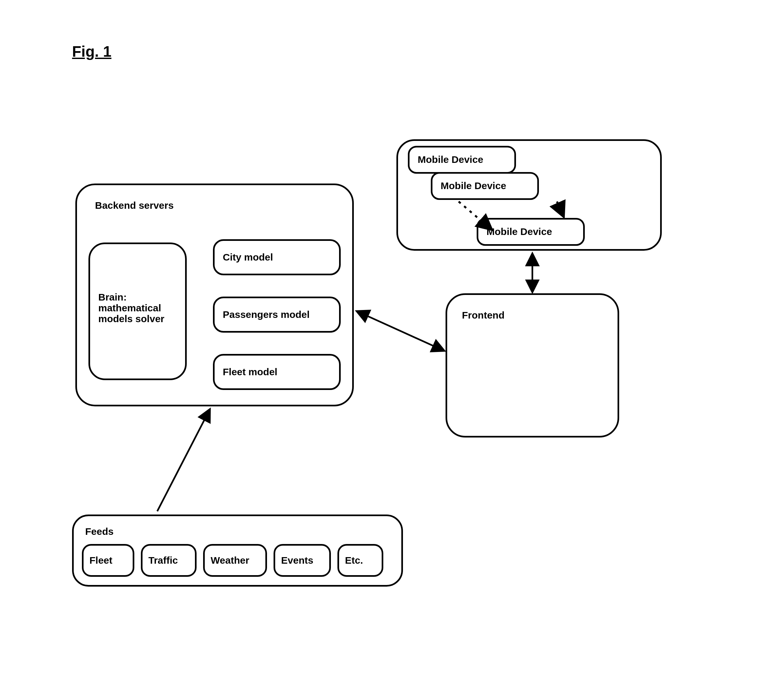 Image resolution: width=782 pixels, height=700 pixels. What do you see at coordinates (100, 532) in the screenshot?
I see `feeds-title: Feeds` at bounding box center [100, 532].